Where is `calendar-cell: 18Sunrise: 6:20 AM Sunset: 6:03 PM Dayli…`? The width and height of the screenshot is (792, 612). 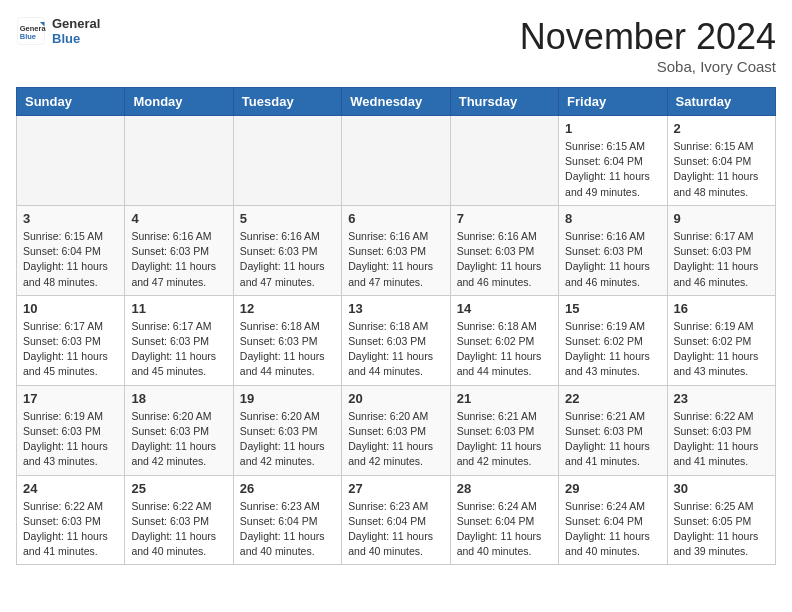 calendar-cell: 18Sunrise: 6:20 AM Sunset: 6:03 PM Dayli… is located at coordinates (179, 430).